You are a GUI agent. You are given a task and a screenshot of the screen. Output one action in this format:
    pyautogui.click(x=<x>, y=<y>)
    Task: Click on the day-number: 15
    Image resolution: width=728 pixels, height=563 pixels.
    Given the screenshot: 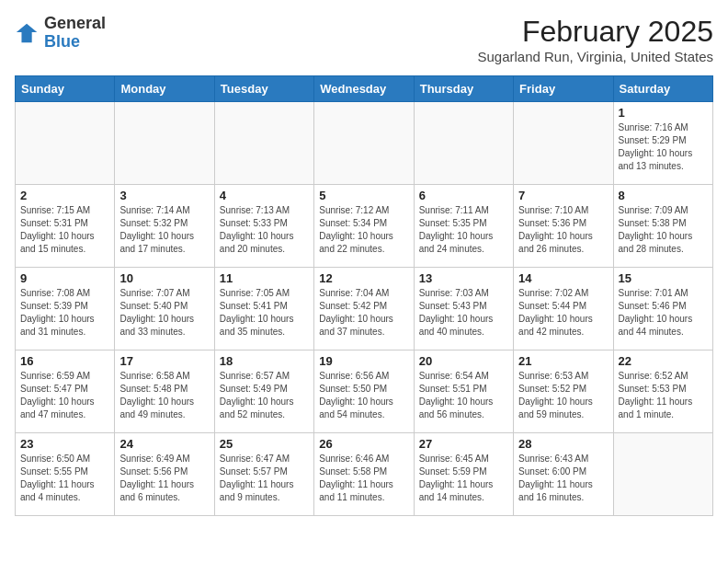 What is the action you would take?
    pyautogui.click(x=664, y=278)
    